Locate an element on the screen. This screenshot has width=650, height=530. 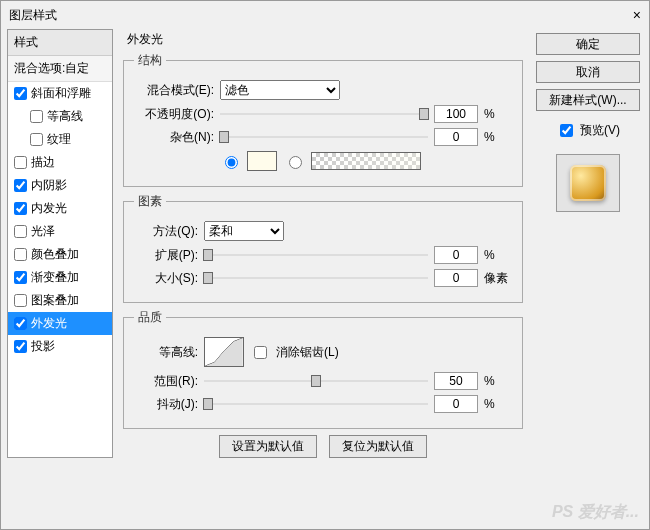
spread-slider is located at coordinates (316, 255).